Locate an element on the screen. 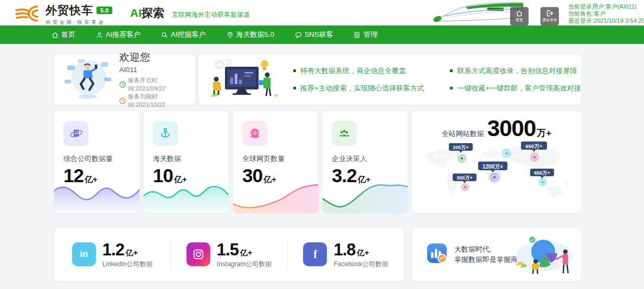 This screenshot has height=289, width=644. feature-bullet: 一键收藏+一键群邮，客户管理高效对接 is located at coordinates (516, 88).